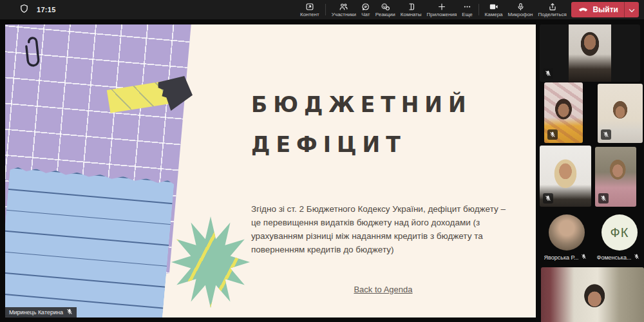  Describe the element at coordinates (36, 312) in the screenshot. I see `presenter-name: Миринець Катерина` at that location.